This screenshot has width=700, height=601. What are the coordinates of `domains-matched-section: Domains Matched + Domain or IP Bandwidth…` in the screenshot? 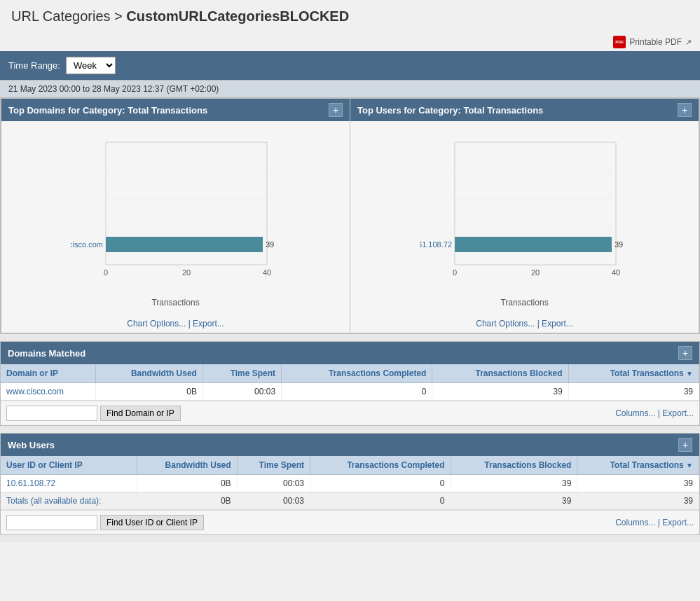 It's located at (350, 384).